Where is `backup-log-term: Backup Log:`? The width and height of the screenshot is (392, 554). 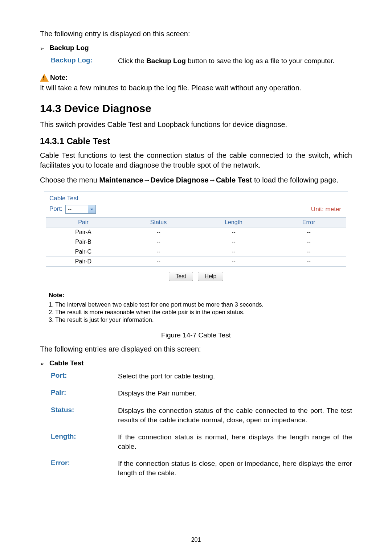
backup-log-term: Backup Log: is located at coordinates (84, 61).